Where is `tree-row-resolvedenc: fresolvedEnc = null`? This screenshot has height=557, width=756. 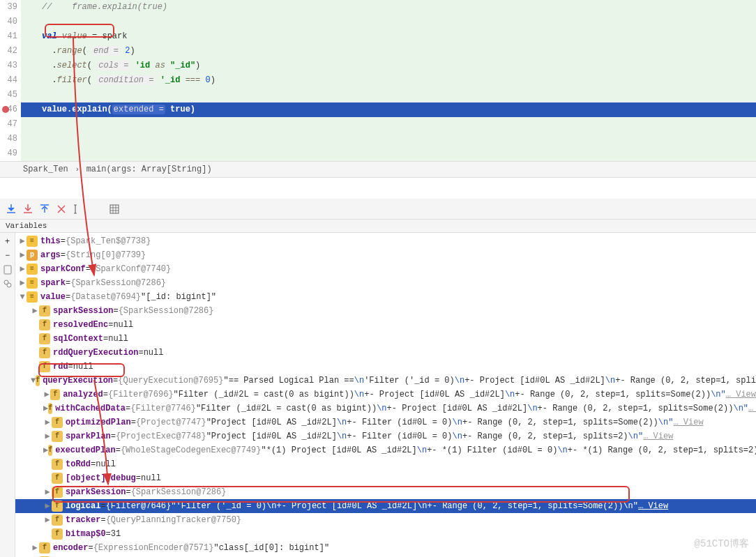 tree-row-resolvedenc: fresolvedEnc = null is located at coordinates (386, 325).